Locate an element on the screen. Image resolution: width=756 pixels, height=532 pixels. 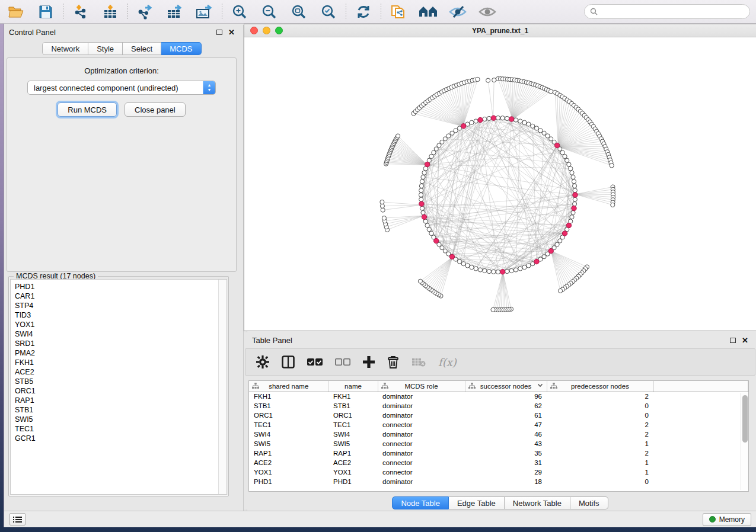
table-cell: 62 is located at coordinates (506, 406).